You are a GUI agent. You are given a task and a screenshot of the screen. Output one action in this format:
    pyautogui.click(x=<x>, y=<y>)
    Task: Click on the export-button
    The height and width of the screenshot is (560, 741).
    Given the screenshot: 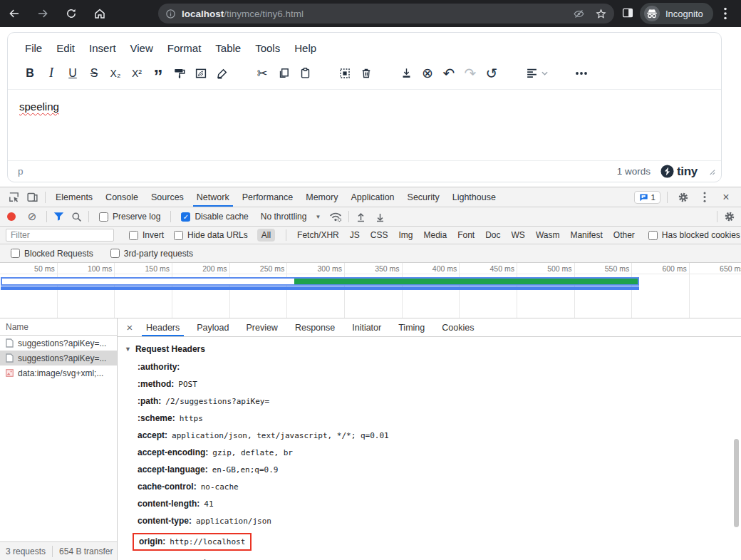 What is the action you would take?
    pyautogui.click(x=406, y=73)
    